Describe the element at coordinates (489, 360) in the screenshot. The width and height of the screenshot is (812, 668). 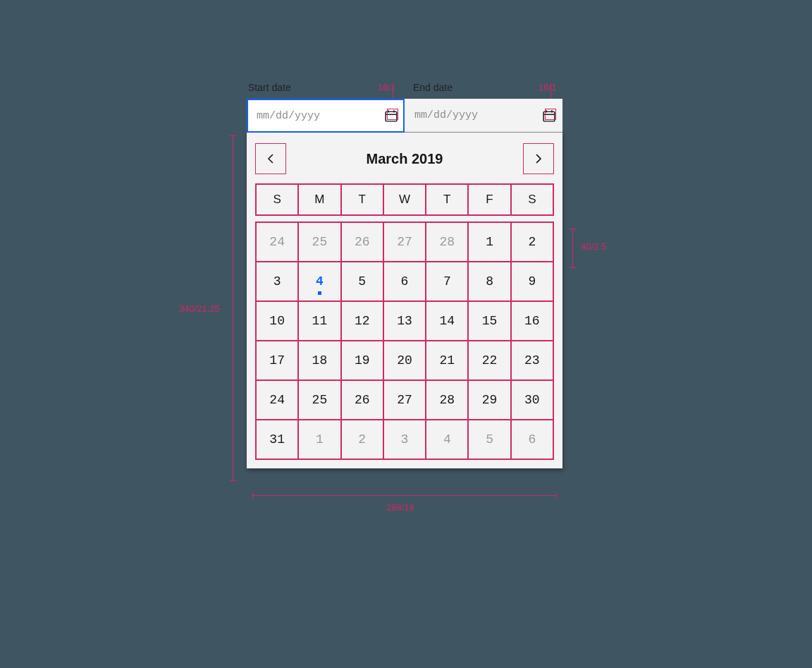
I see `calendar-day-cell: 22` at that location.